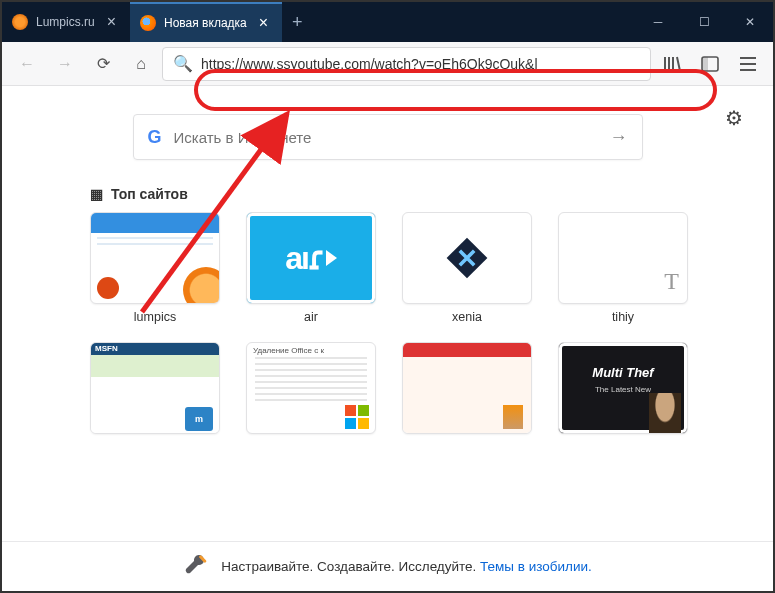  Describe the element at coordinates (748, 64) in the screenshot. I see `menu-button` at that location.